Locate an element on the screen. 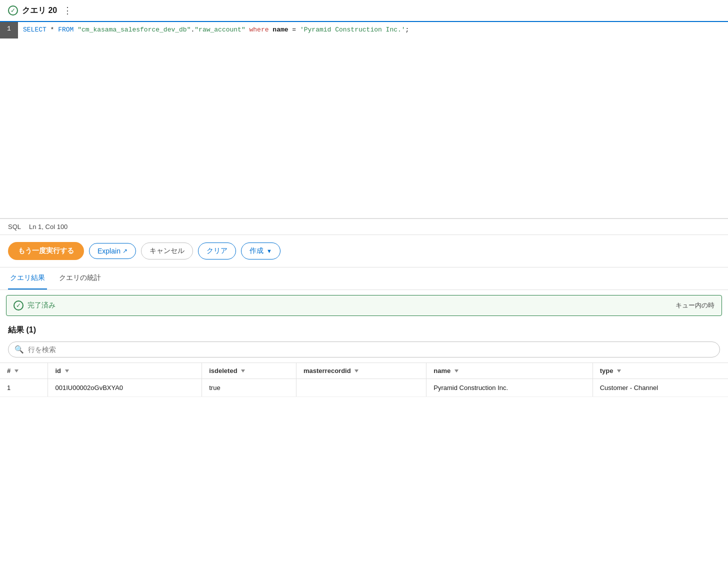 The image size is (728, 584). sql-equals: = is located at coordinates (294, 30).